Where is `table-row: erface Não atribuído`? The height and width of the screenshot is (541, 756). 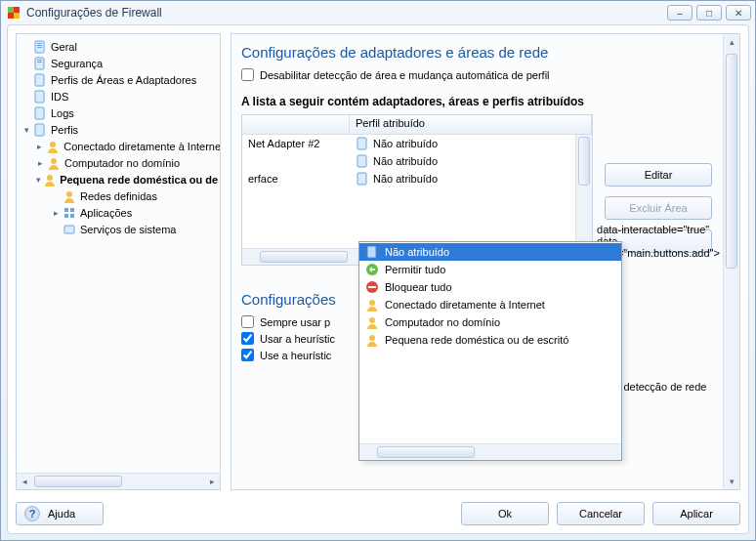
table-row: erface Não atribuído is located at coordinates (417, 179).